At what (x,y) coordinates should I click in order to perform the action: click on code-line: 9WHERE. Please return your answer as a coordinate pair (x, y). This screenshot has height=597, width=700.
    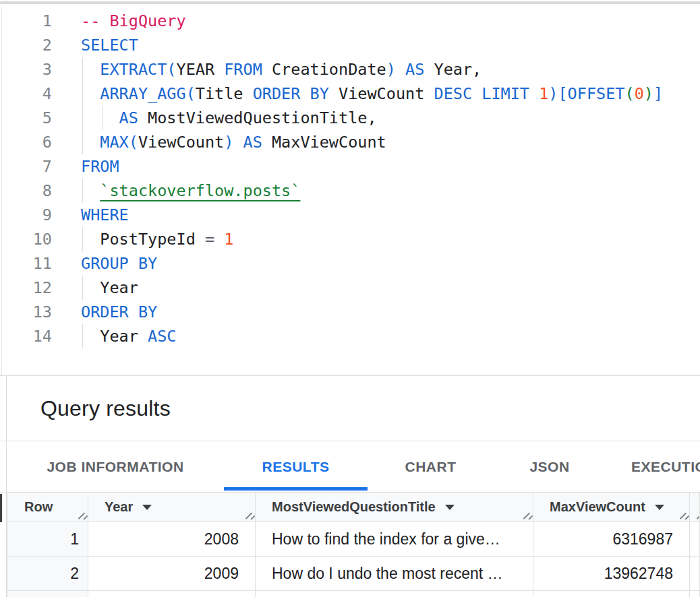
    Looking at the image, I should click on (350, 215).